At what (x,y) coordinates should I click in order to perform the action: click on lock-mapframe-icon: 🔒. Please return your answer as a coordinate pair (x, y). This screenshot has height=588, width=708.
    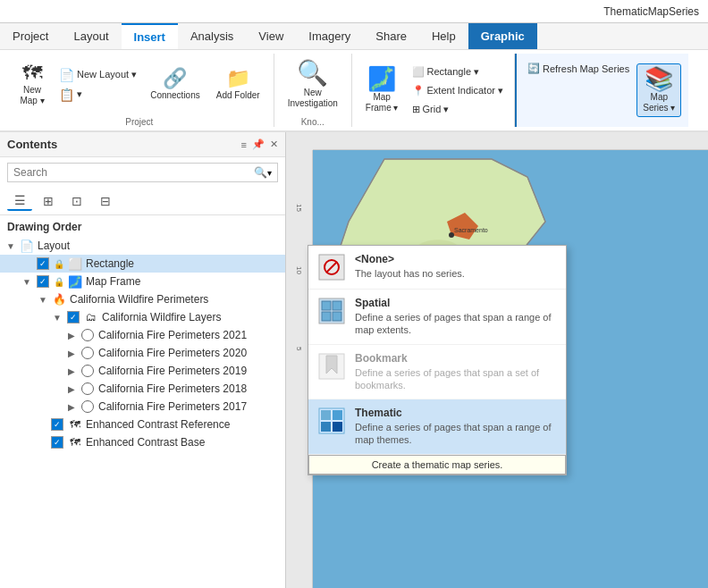
    Looking at the image, I should click on (59, 282).